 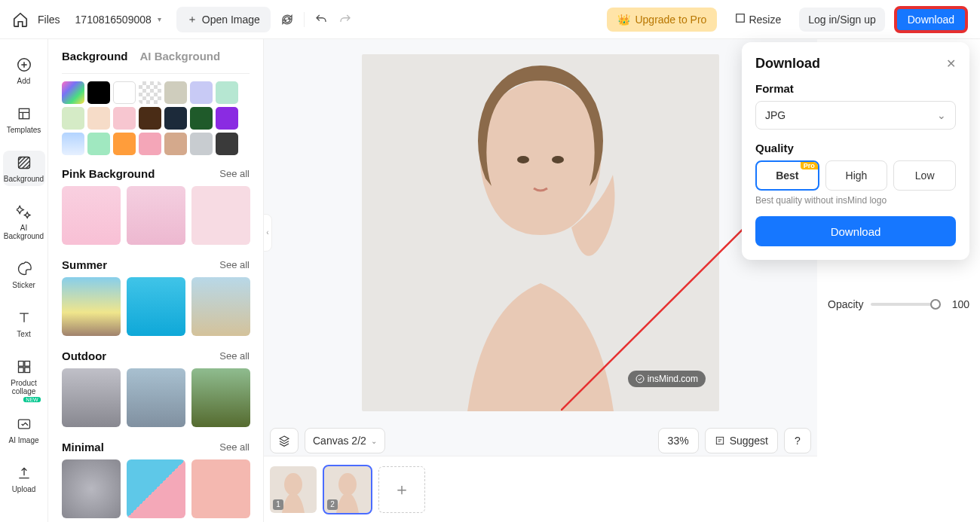 What do you see at coordinates (24, 367) in the screenshot?
I see `collage-icon` at bounding box center [24, 367].